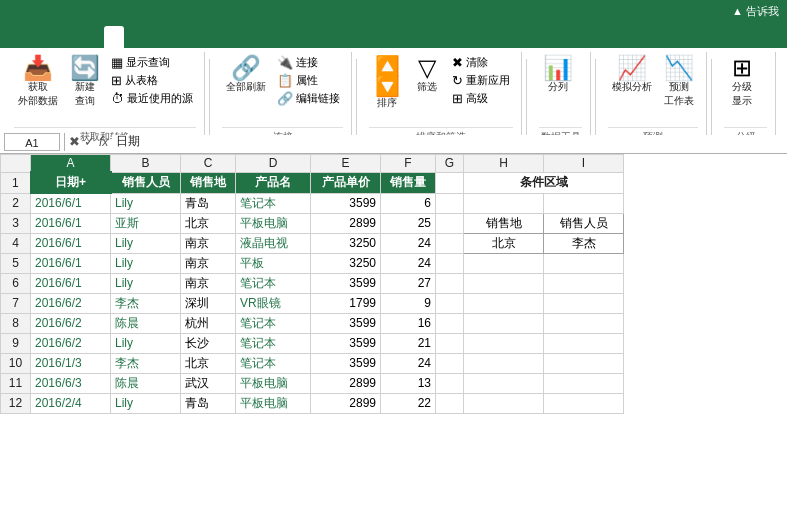 The height and width of the screenshot is (510, 787). Describe the element at coordinates (71, 243) in the screenshot. I see `cell-r4-c0: 2016/6/1` at that location.